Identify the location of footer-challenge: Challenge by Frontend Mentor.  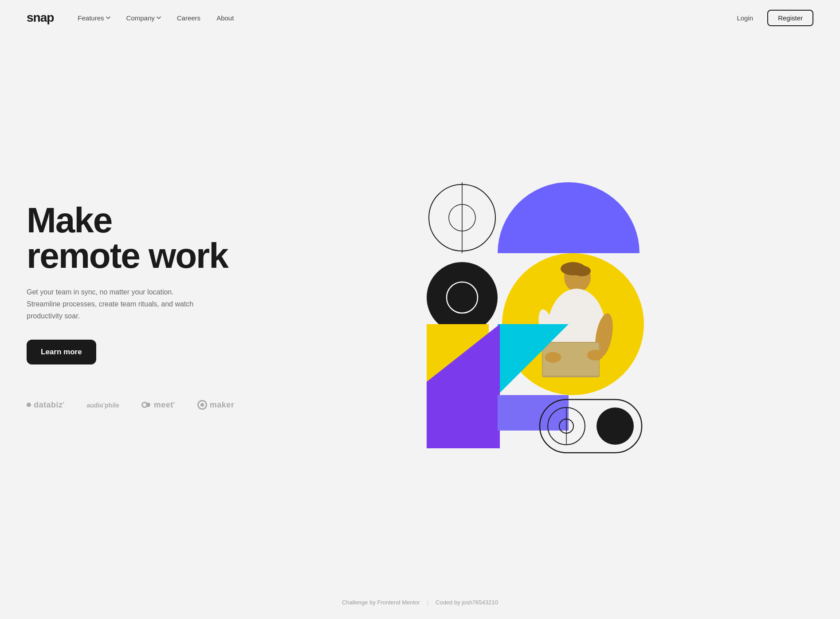
(381, 602).